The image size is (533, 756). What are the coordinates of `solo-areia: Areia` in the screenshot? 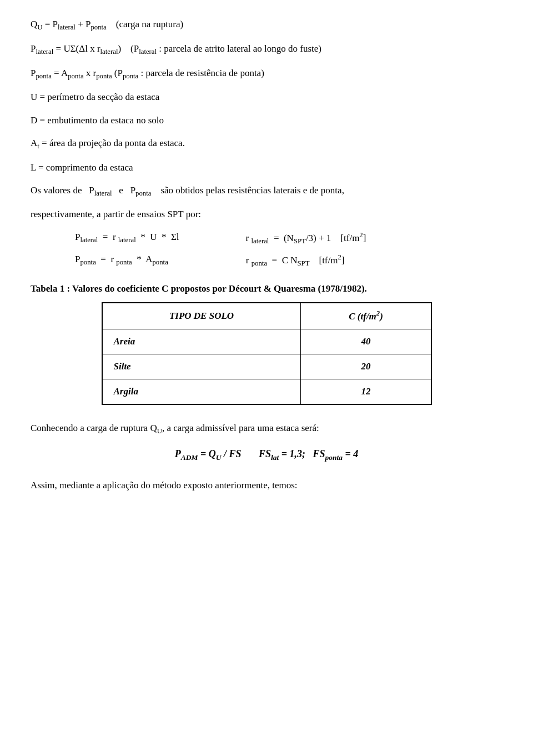 It's located at (202, 342).